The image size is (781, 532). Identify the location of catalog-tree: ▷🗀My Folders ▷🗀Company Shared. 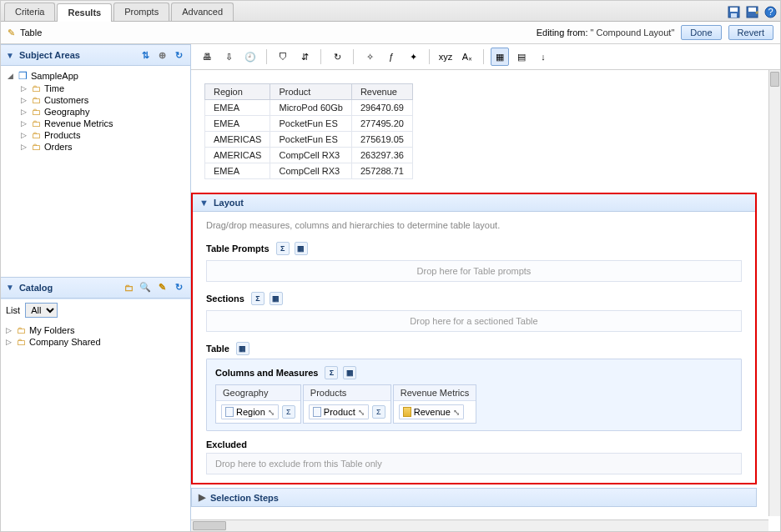
(95, 427).